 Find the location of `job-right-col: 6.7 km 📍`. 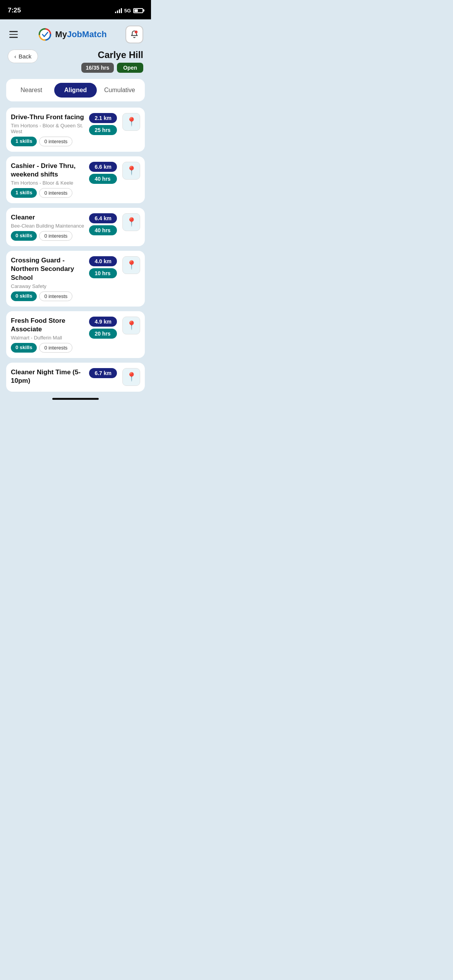

job-right-col: 6.7 km 📍 is located at coordinates (115, 377).